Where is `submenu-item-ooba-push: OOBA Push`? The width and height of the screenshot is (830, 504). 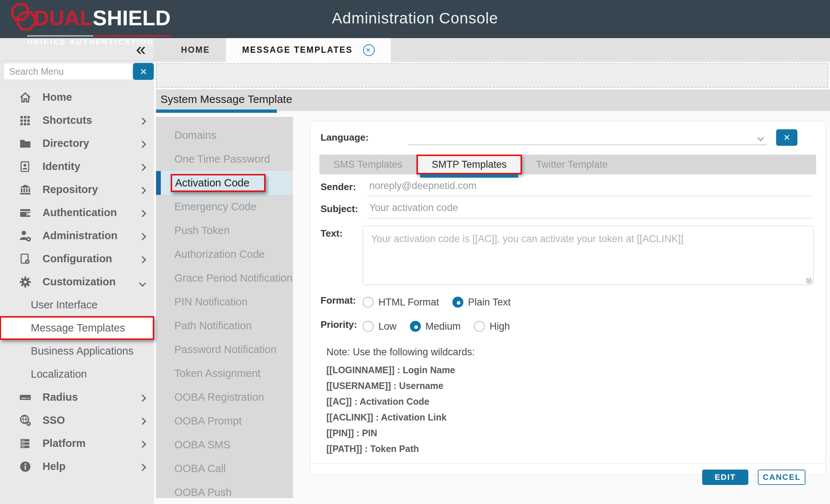 submenu-item-ooba-push: OOBA Push is located at coordinates (225, 492).